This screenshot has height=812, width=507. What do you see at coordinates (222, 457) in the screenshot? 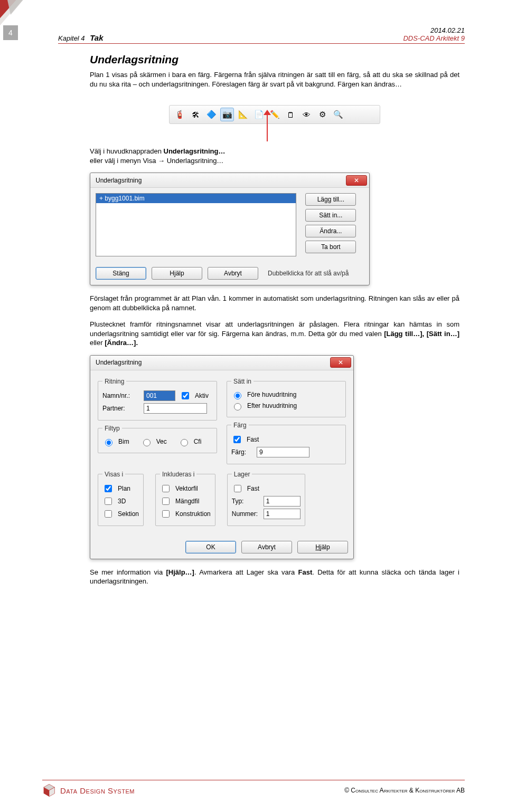
I see `underlagsritning-settings-dialog: Underlagsritning ✕ Ritning Namn/nr.: Akt…` at bounding box center [222, 457].